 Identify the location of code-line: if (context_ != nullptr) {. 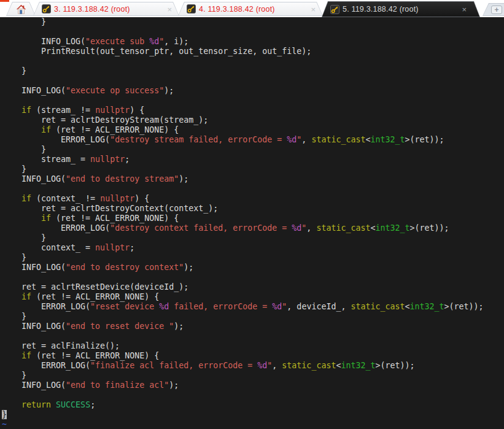
(253, 199).